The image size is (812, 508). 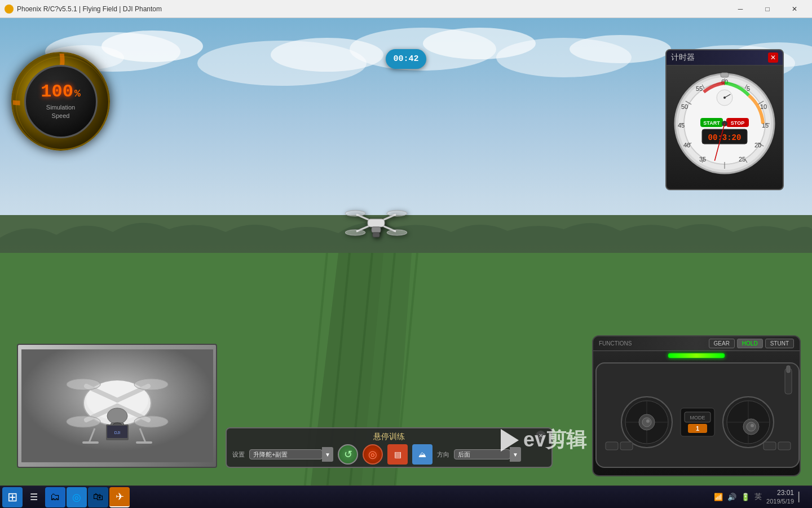 What do you see at coordinates (725, 138) in the screenshot?
I see `svg-text: 00:3:20` at bounding box center [725, 138].